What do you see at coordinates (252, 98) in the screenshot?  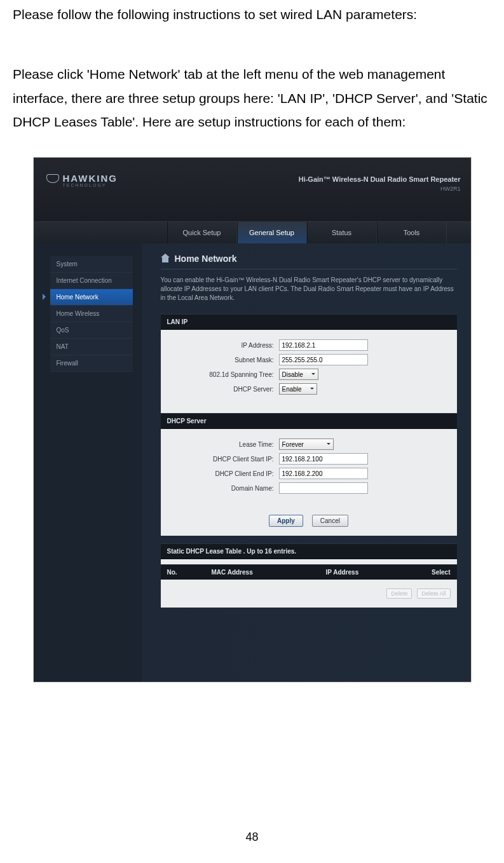 I see `doc-intro-2: Please click 'Home Network' tab at the l…` at bounding box center [252, 98].